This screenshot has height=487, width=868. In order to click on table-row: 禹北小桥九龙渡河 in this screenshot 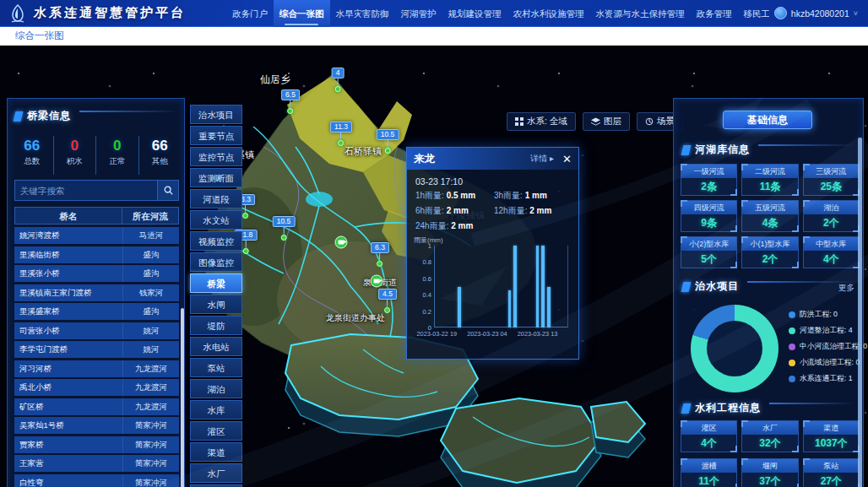, I will do `click(96, 387)`.